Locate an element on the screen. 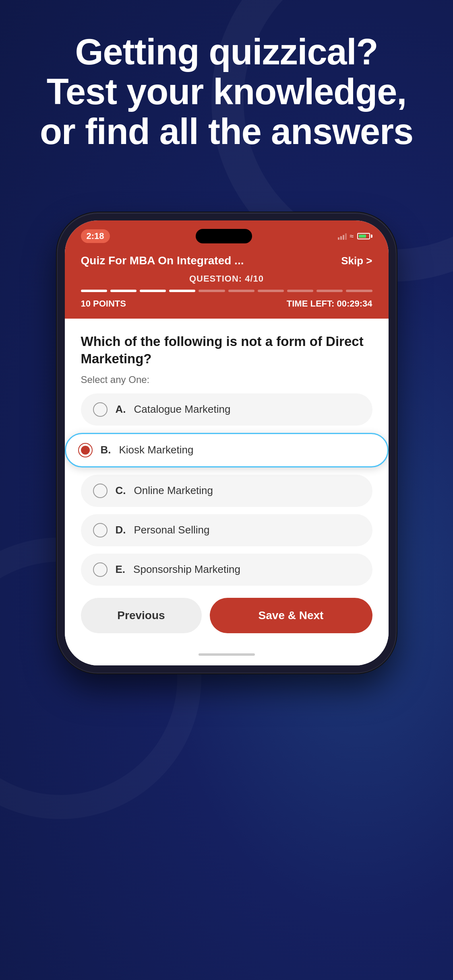  status-time: 2:18 is located at coordinates (95, 236).